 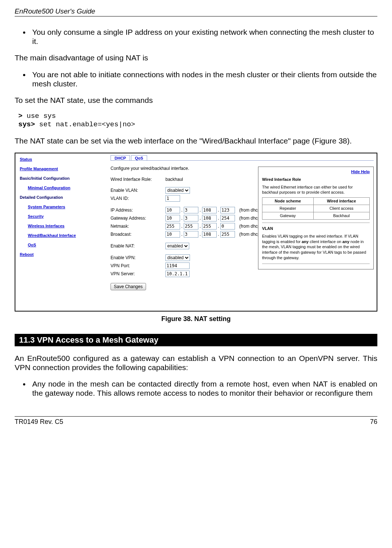 What do you see at coordinates (204, 37) in the screenshot?
I see `bullet-item: You only consume a single IP address on …` at bounding box center [204, 37].